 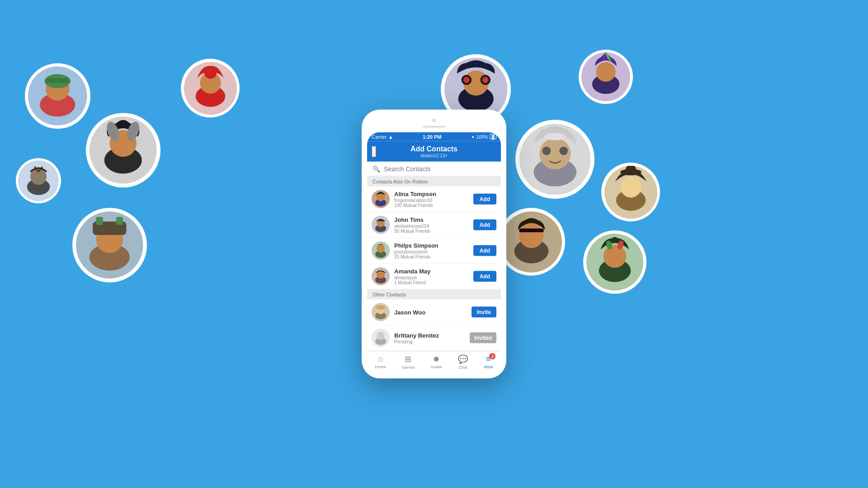 What do you see at coordinates (434, 251) in the screenshot?
I see `contact-item-philps: Philps Simpson poooboooooo0 25 Mutual Fr…` at bounding box center [434, 251].